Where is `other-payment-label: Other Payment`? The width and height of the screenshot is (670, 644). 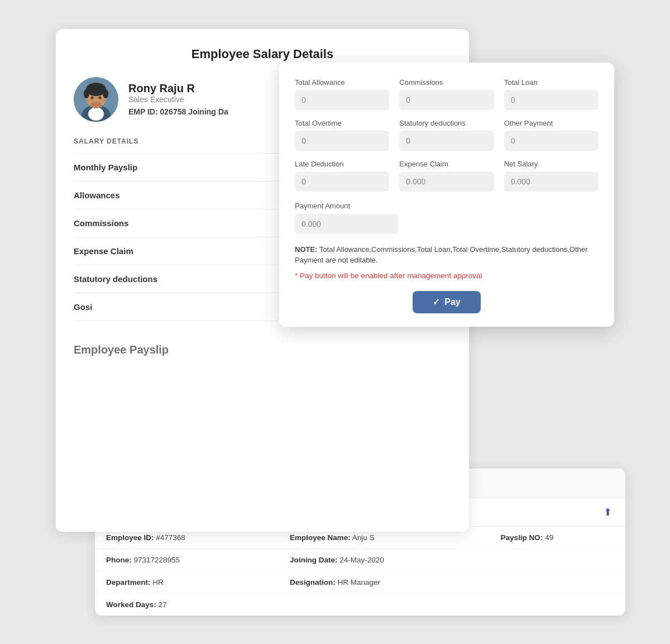
other-payment-label: Other Payment is located at coordinates (552, 123).